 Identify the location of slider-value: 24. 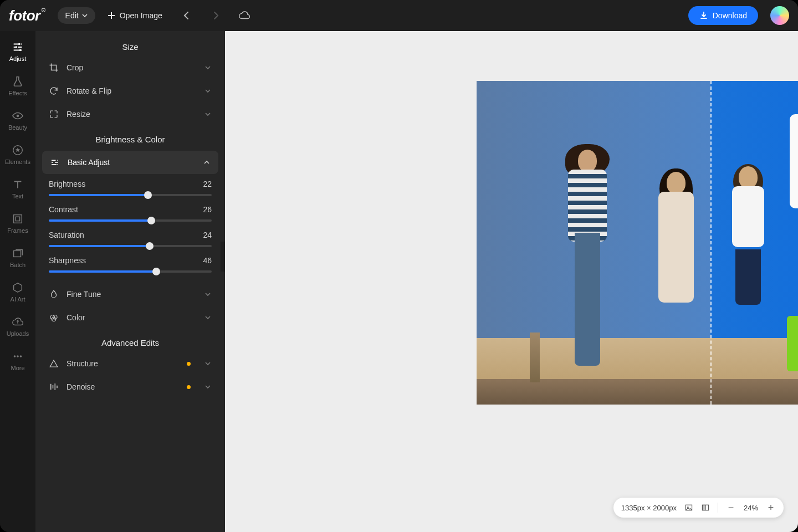
(207, 235).